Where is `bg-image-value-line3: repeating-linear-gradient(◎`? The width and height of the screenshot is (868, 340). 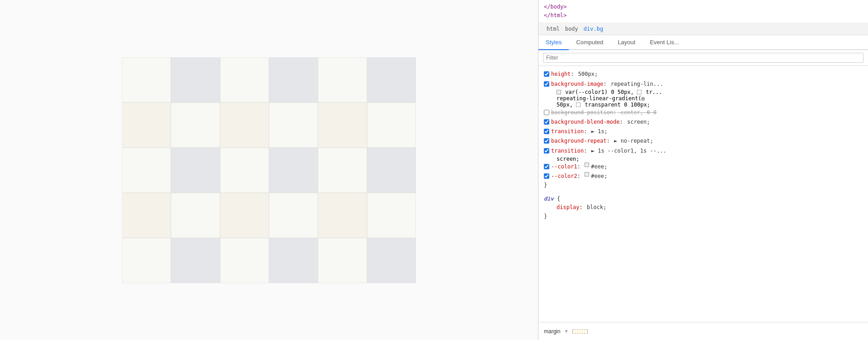 bg-image-value-line3: repeating-linear-gradient(◎ is located at coordinates (600, 98).